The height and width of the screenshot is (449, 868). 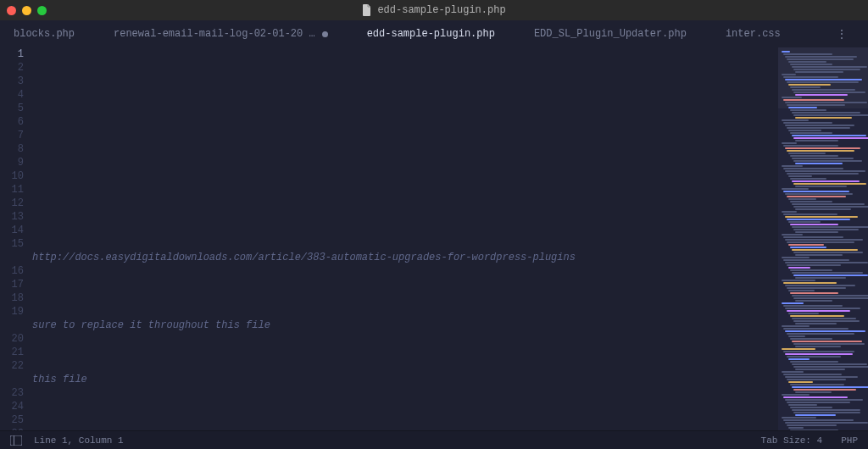 I want to click on tab-4: inter.css, so click(x=761, y=34).